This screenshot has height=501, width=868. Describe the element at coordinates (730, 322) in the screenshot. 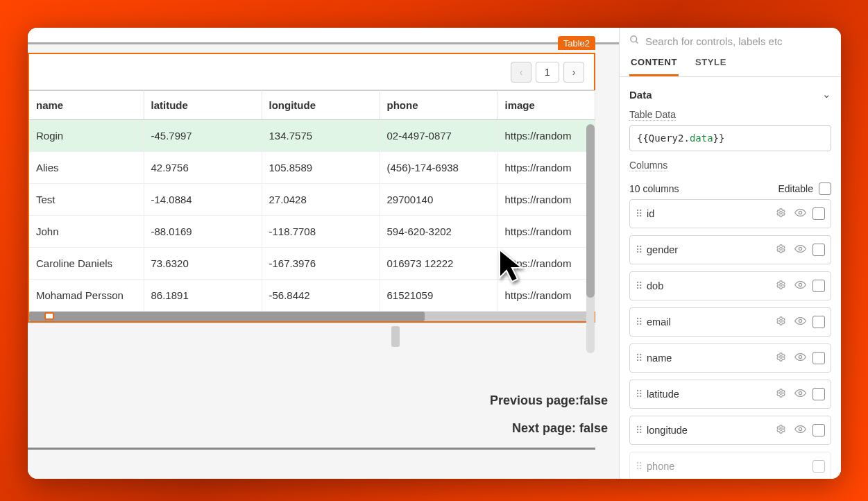

I see `column-item-email: ⠿ email` at that location.